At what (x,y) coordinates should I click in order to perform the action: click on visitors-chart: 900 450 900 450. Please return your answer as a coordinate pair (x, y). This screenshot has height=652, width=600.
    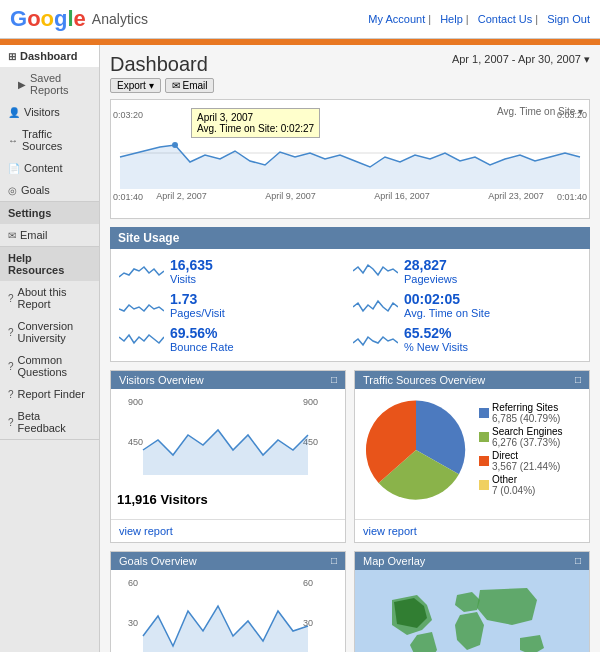
    Looking at the image, I should click on (228, 440).